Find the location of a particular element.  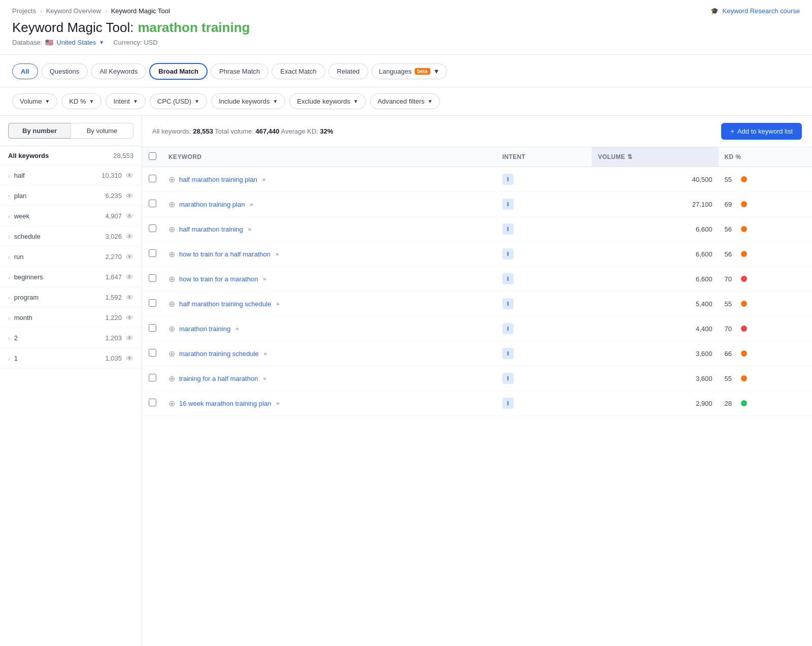

sidebar-item-half: › half 10,310 👁 is located at coordinates (71, 176).